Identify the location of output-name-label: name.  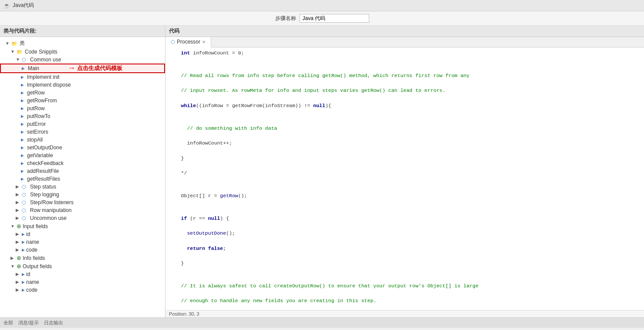
(33, 282).